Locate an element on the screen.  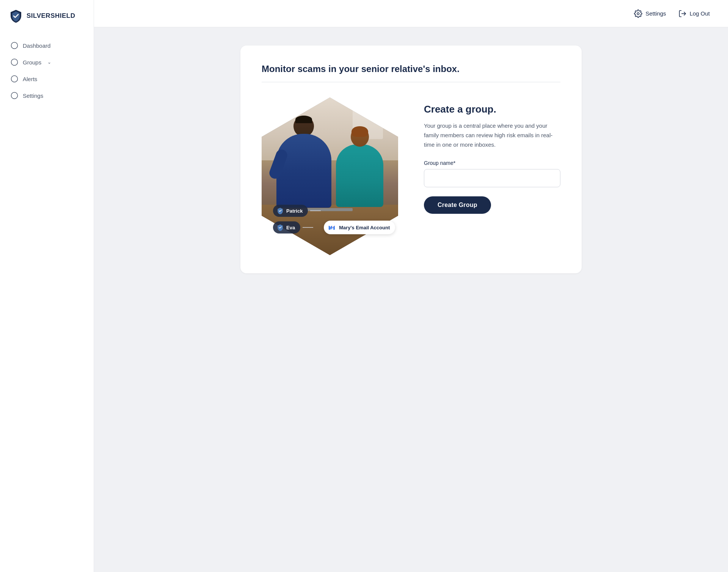
create-group-button: Create Group is located at coordinates (457, 205).